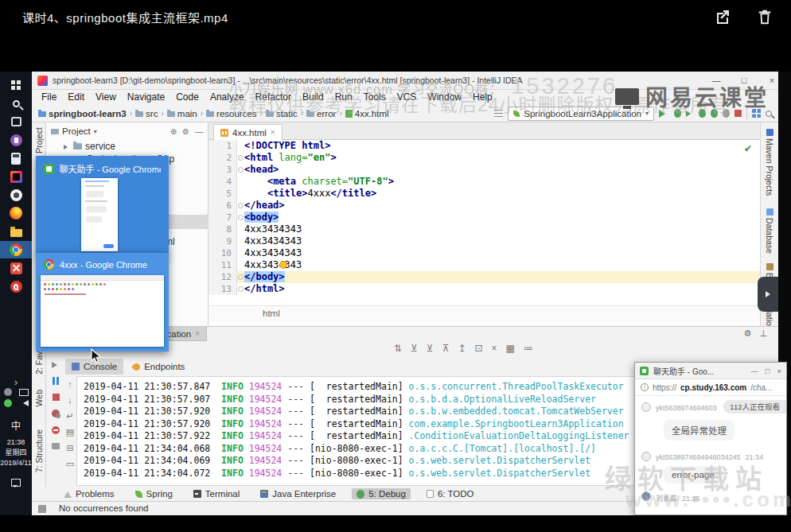  Describe the element at coordinates (146, 97) in the screenshot. I see `menu-navigate: Navigate` at that location.